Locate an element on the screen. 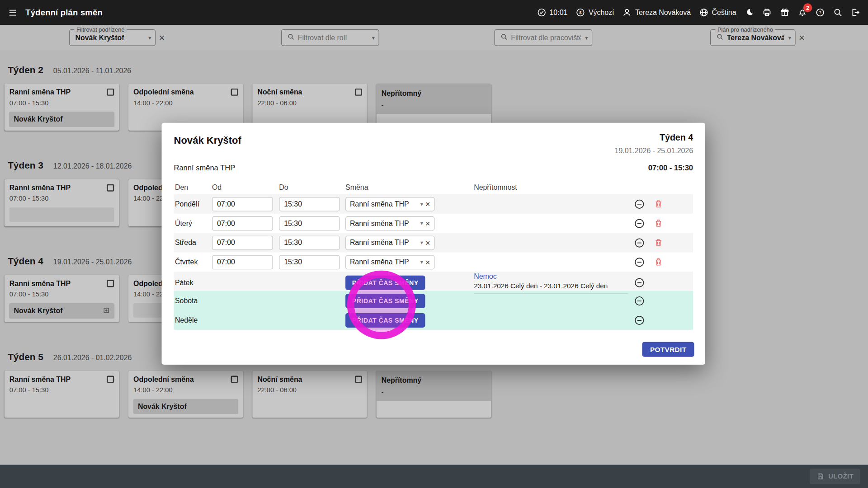 The width and height of the screenshot is (868, 488). col-to: Do is located at coordinates (312, 187).